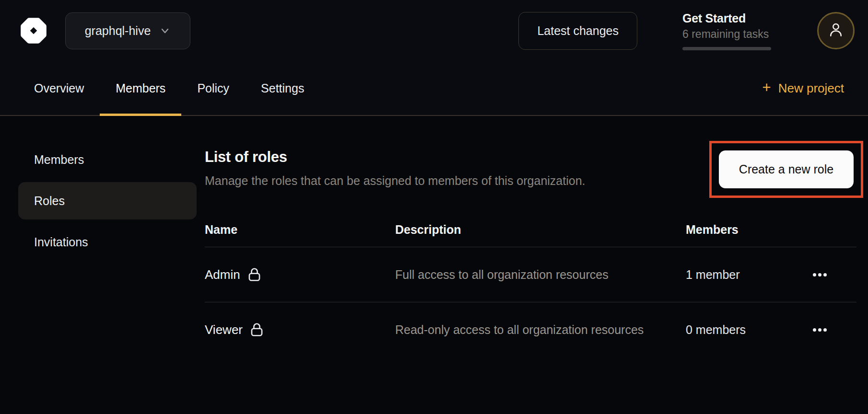  Describe the element at coordinates (530, 230) in the screenshot. I see `roles-table-header: Name Description Members` at that location.